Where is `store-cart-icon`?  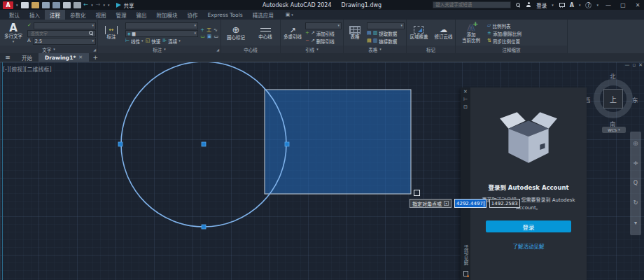
store-cart-icon is located at coordinates (561, 5).